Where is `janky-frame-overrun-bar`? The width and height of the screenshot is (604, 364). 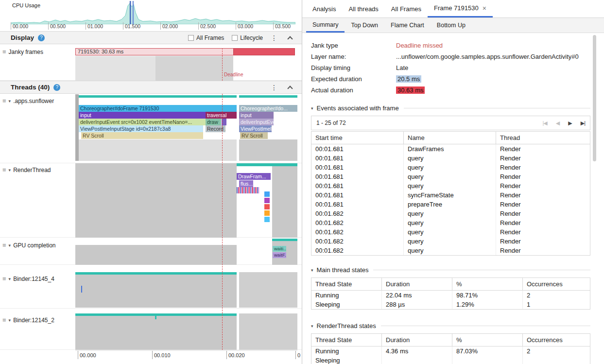
janky-frame-overrun-bar is located at coordinates (264, 52).